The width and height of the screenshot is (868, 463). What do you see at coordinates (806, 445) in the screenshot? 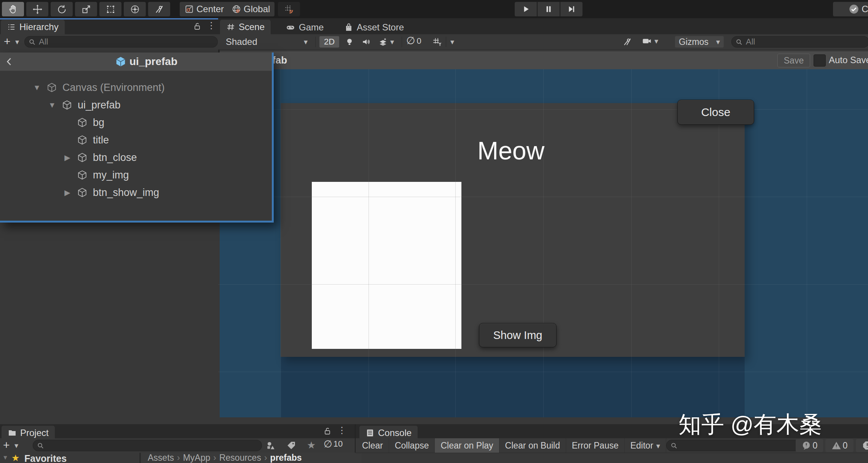
I see `info-bubble-icon` at bounding box center [806, 445].